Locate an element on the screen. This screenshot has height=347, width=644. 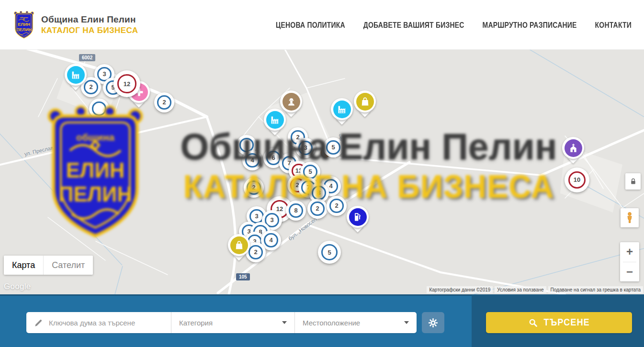
cluster-marker: 4 is located at coordinates (252, 160).